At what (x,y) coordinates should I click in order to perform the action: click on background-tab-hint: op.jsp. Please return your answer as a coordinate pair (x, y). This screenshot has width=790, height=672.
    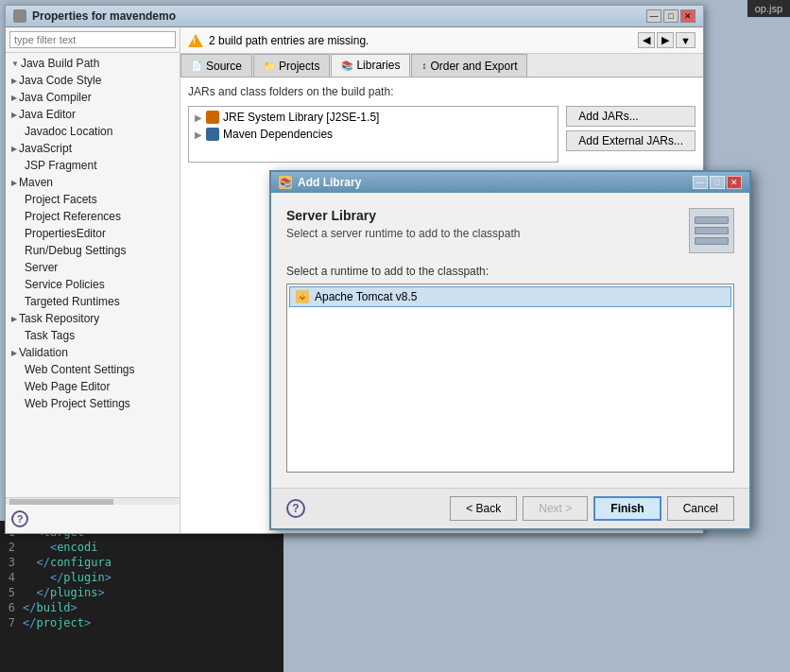
    Looking at the image, I should click on (769, 9).